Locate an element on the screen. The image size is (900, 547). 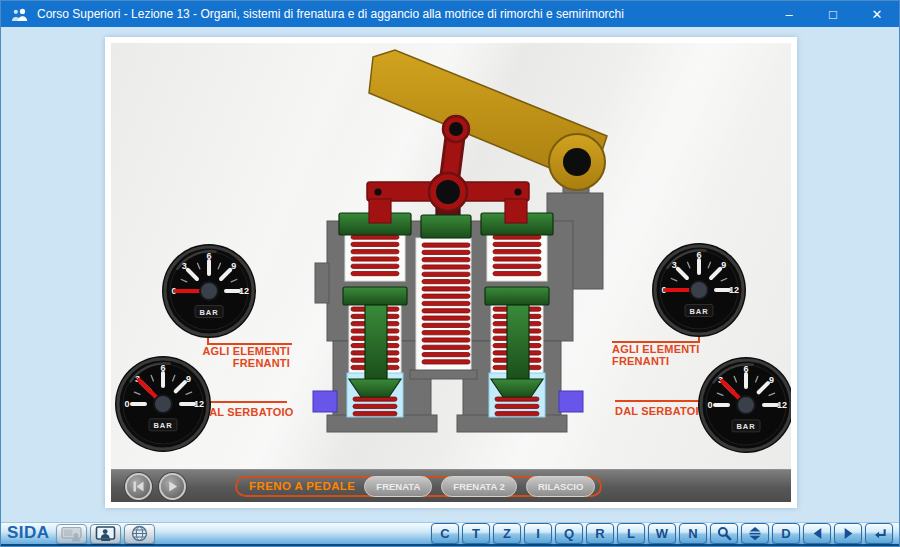
maximize-button: □ is located at coordinates (833, 14).